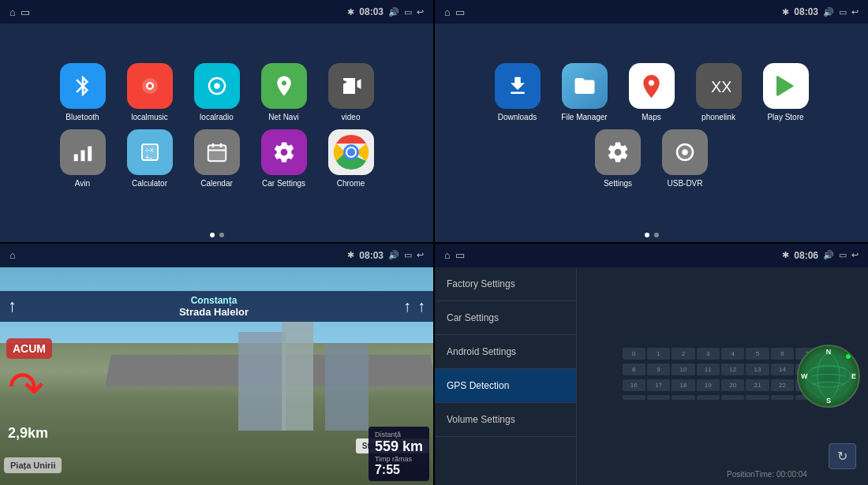  Describe the element at coordinates (407, 306) in the screenshot. I see `nav-up-arrow-1: ↑` at that location.